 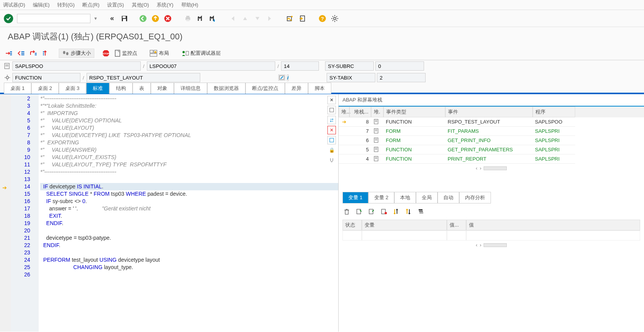 I want to click on tab-1: 桌面 2, so click(x=45, y=88).